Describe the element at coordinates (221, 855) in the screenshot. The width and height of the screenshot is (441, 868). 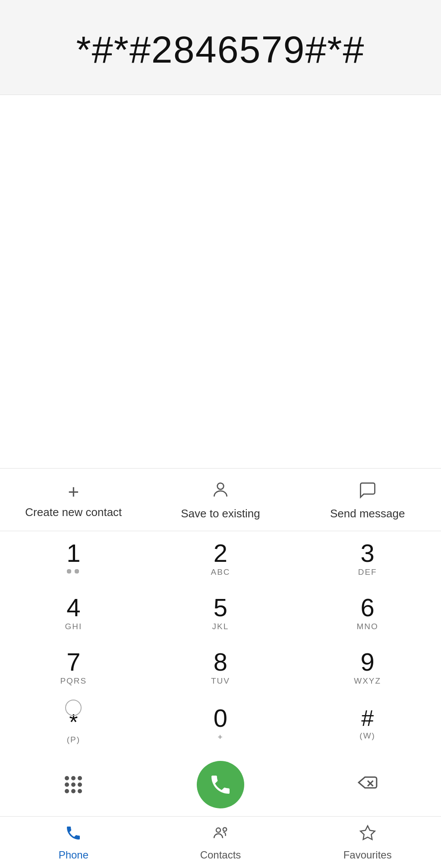
I see `contacts-nav-label: Contacts` at that location.